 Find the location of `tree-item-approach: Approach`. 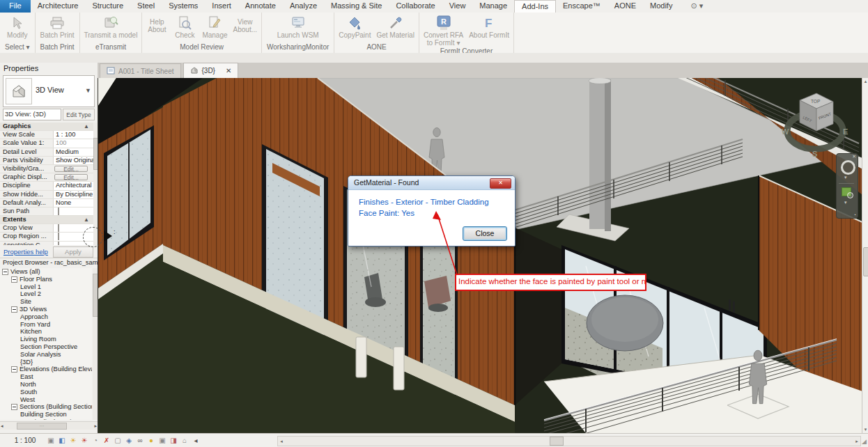

tree-item-approach: Approach is located at coordinates (46, 317).